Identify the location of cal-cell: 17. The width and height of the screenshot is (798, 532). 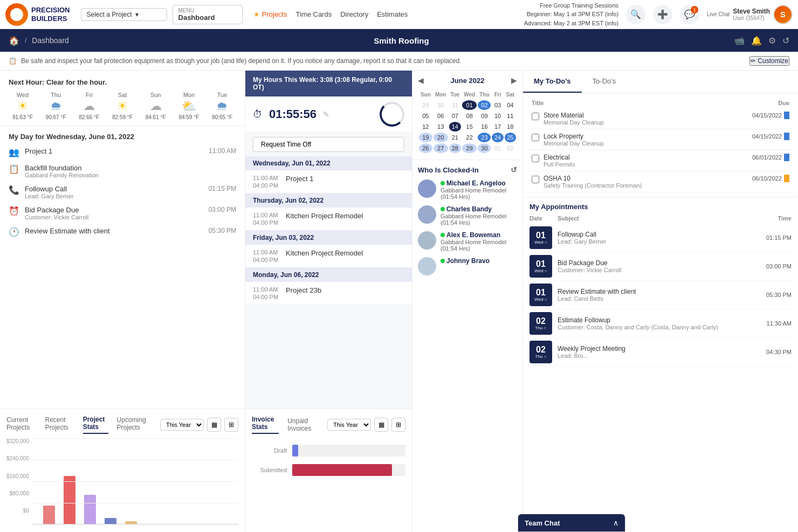
(497, 127).